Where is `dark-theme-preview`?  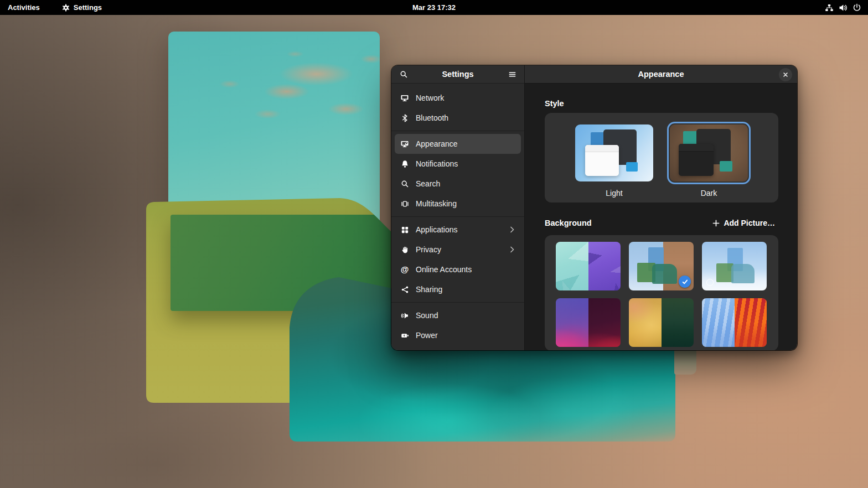
dark-theme-preview is located at coordinates (709, 153).